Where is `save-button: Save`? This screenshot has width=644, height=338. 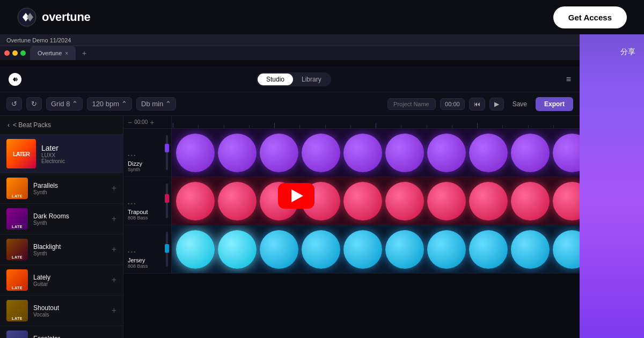 save-button: Save is located at coordinates (519, 104).